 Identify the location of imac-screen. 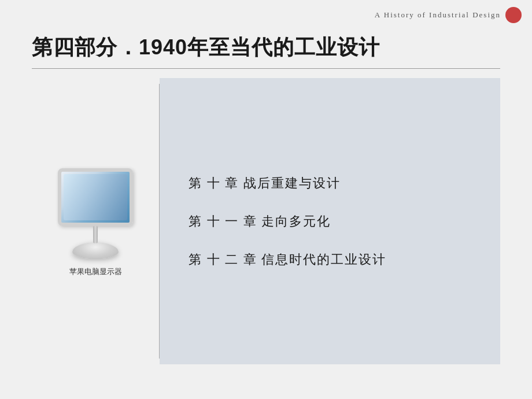
(95, 197).